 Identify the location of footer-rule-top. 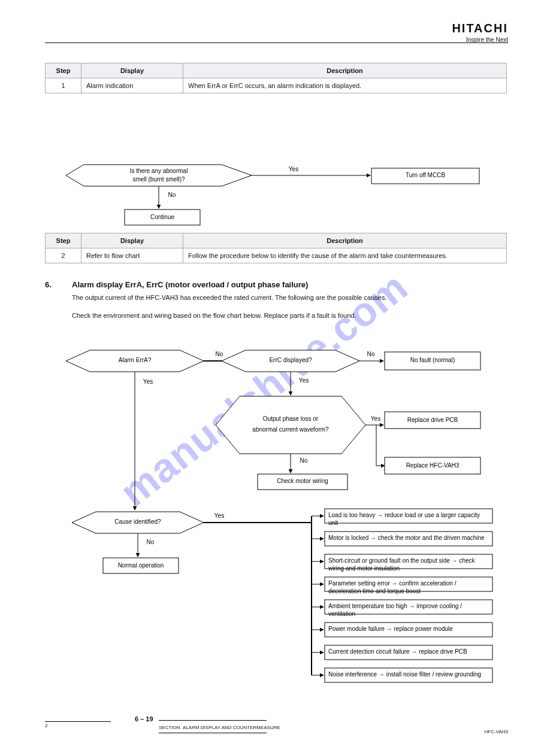
(213, 721).